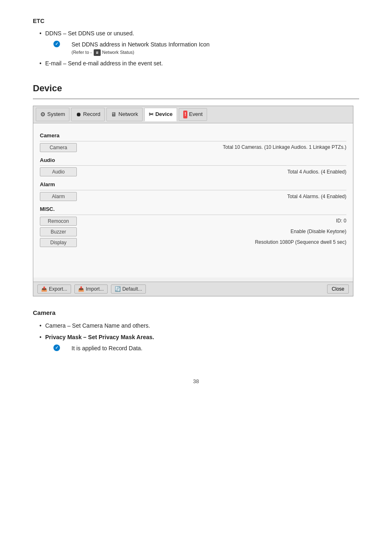 The height and width of the screenshot is (555, 392). Describe the element at coordinates (58, 148) in the screenshot. I see `camera-button: Camera` at that location.